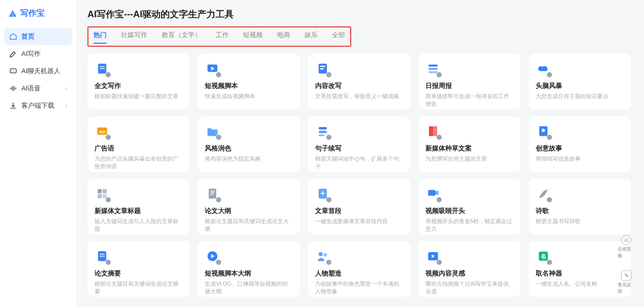 The width and height of the screenshot is (644, 307). Describe the element at coordinates (33, 13) in the screenshot. I see `brand-name: 写作宝` at that location.